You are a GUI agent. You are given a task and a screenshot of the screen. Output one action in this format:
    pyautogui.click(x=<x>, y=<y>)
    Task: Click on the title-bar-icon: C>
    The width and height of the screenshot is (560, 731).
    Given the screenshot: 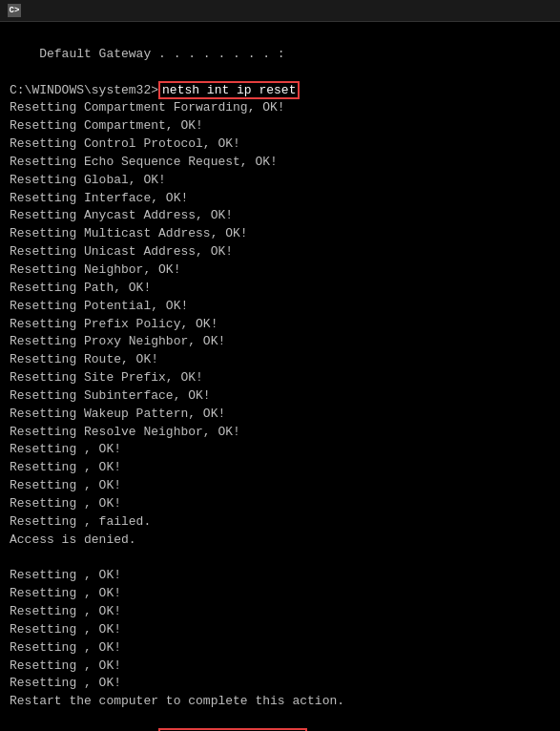 What is the action you would take?
    pyautogui.click(x=14, y=10)
    